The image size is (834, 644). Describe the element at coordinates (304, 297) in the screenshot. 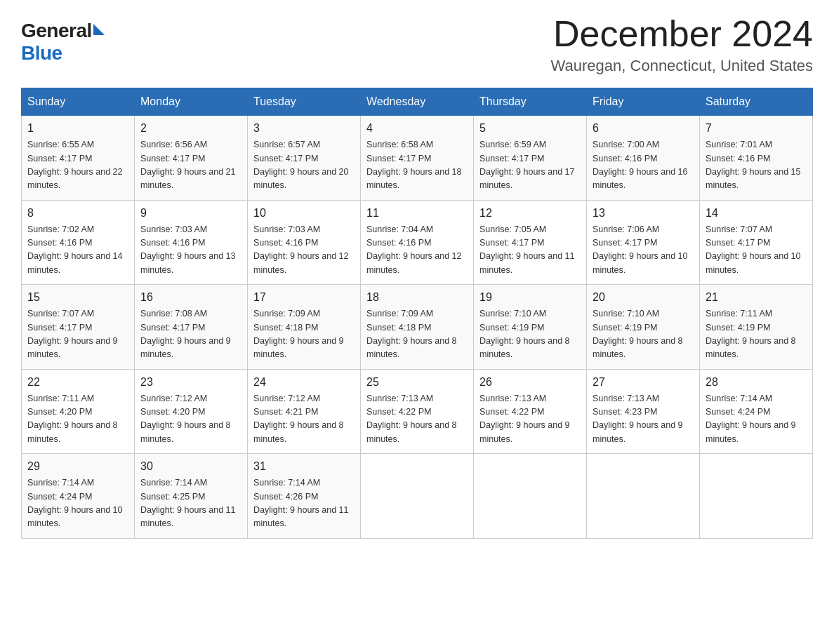

I see `day-number: 17` at that location.